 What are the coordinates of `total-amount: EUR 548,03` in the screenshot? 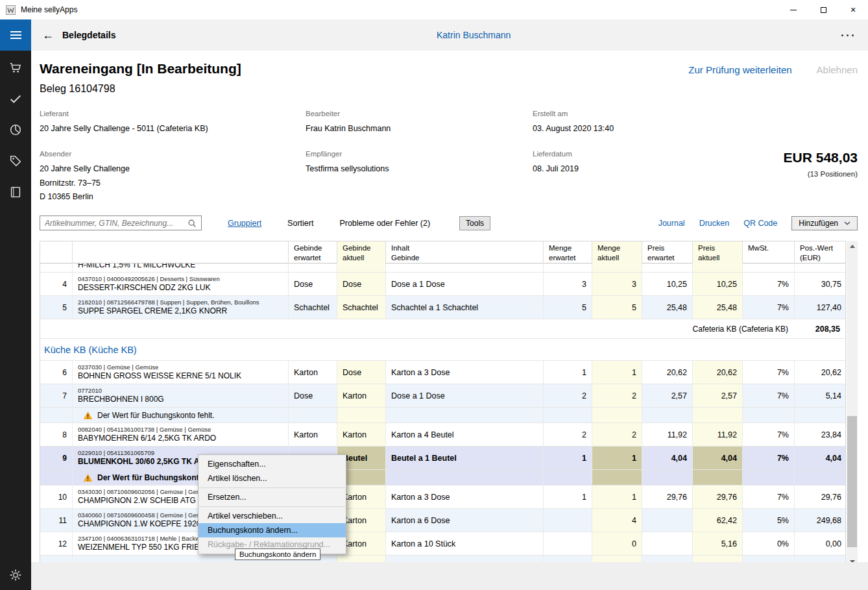 It's located at (821, 158).